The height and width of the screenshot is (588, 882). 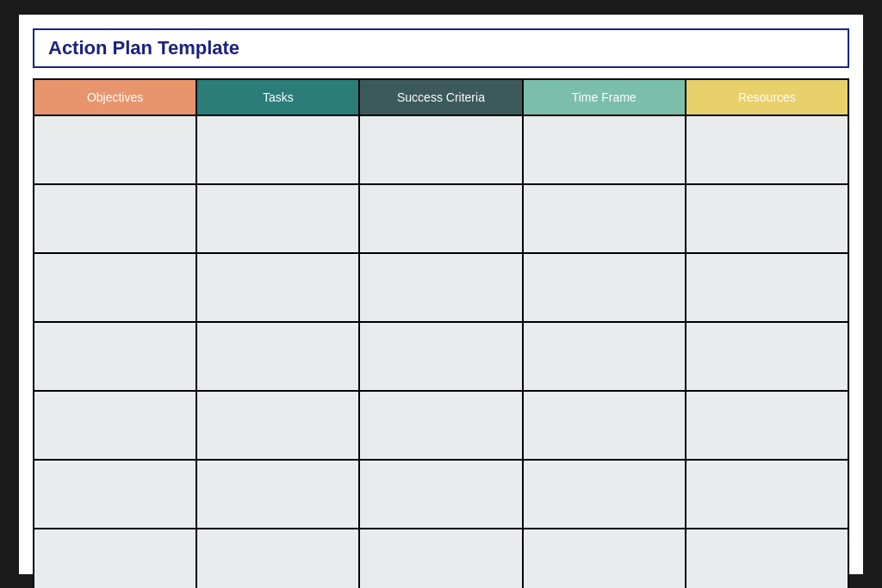 What do you see at coordinates (115, 494) in the screenshot?
I see `cell-r5-c0` at bounding box center [115, 494].